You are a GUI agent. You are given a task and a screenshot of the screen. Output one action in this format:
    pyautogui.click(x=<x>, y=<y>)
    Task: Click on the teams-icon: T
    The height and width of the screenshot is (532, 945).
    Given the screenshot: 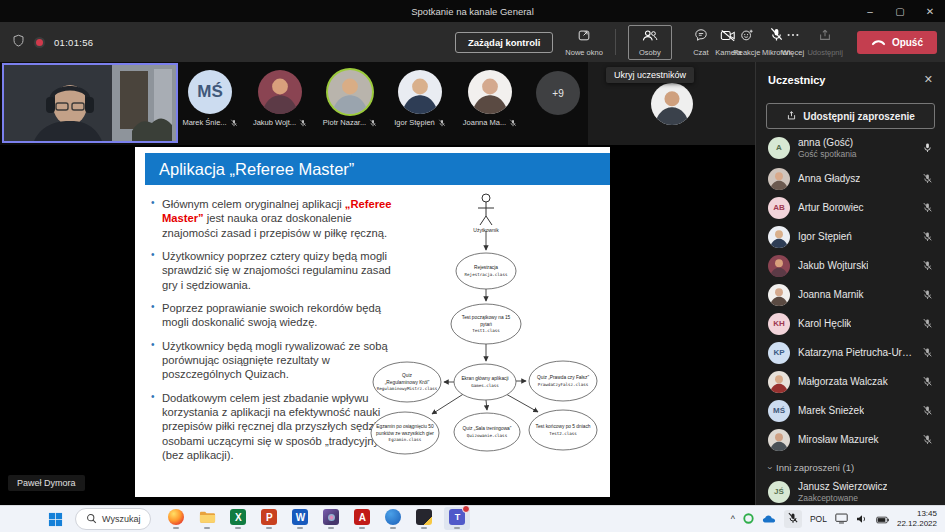 What is the action you would take?
    pyautogui.click(x=457, y=518)
    